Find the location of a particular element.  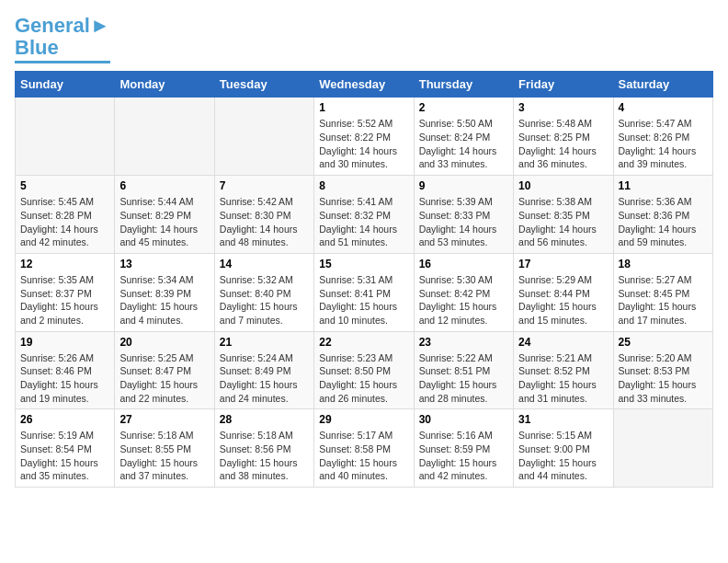

calendar-cell: 21 Sunrise: 5:24 AMSunset: 8:49 PMDaylig… is located at coordinates (264, 370).